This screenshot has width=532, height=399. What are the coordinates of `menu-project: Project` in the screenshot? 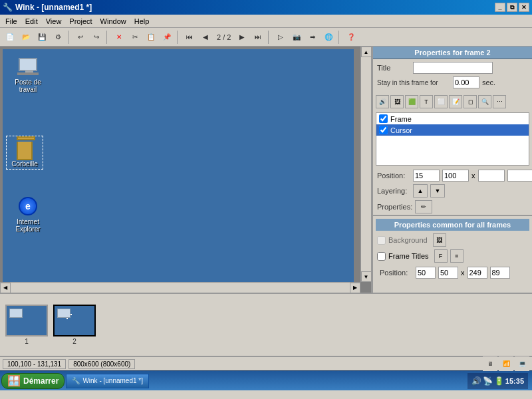 It's located at (80, 21).